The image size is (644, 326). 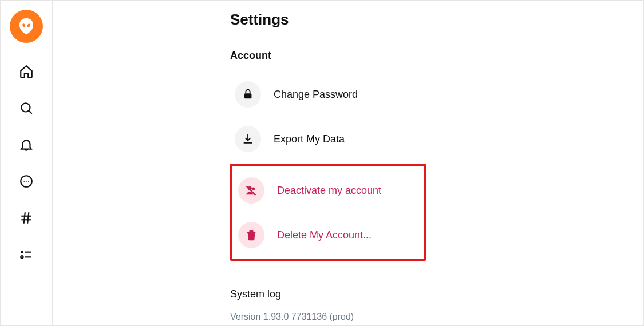 What do you see at coordinates (26, 145) in the screenshot?
I see `nav-notifications` at bounding box center [26, 145].